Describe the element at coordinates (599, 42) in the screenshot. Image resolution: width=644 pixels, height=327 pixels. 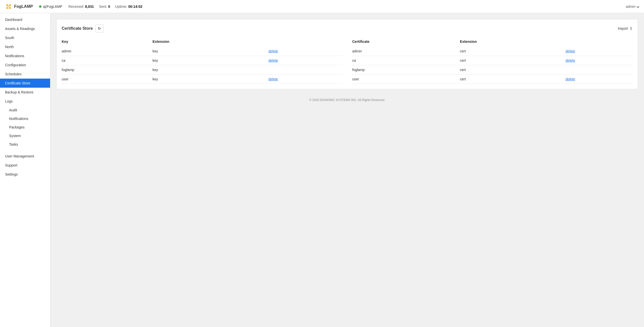
I see `certs-col-action` at that location.